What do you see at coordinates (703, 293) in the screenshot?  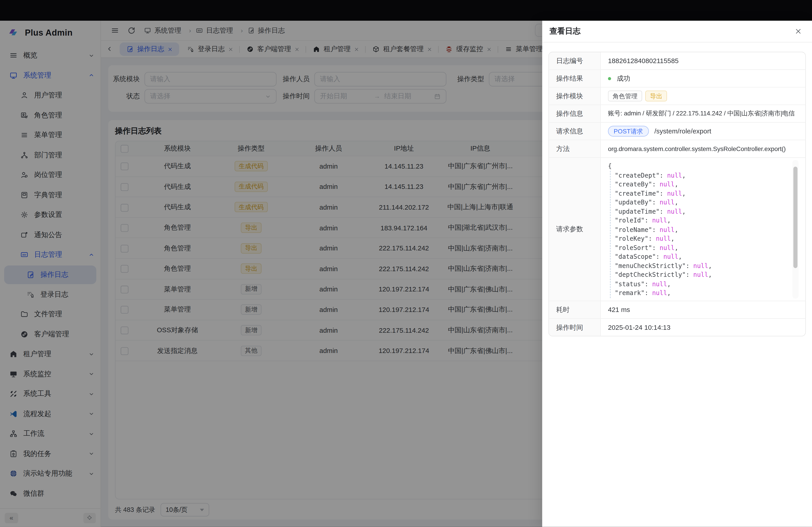 I see `json-line: "remark": null,` at bounding box center [703, 293].